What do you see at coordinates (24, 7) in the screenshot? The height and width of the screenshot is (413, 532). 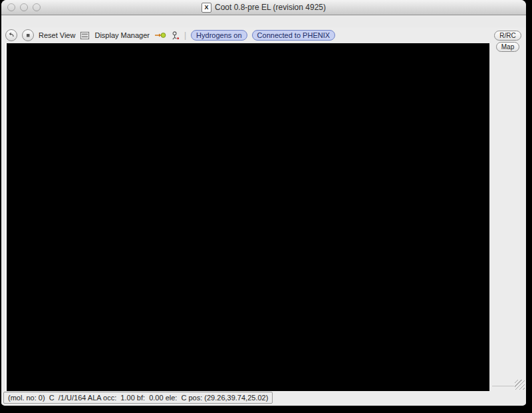 I see `traffic-lights` at bounding box center [24, 7].